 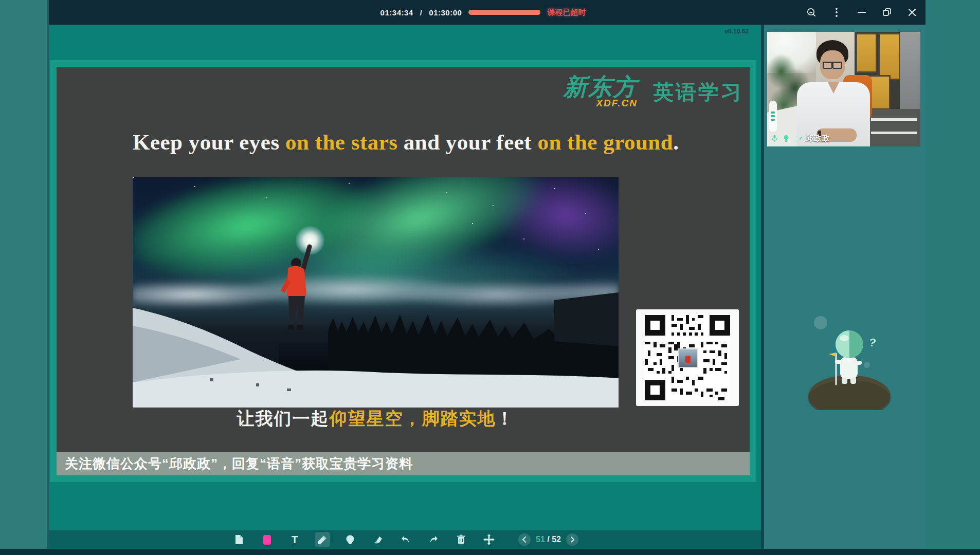 I want to click on total-pages: 52, so click(x=556, y=540).